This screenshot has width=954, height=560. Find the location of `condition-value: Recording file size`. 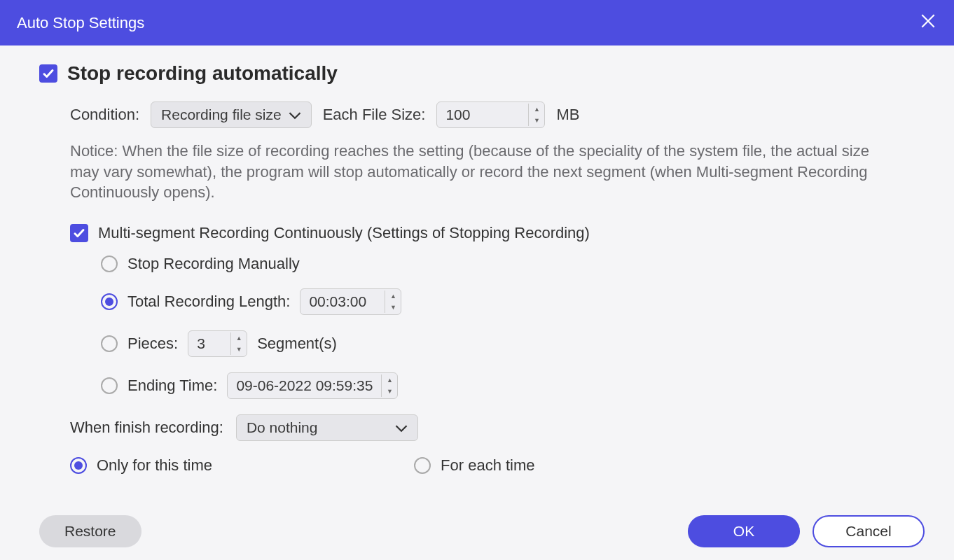

condition-value: Recording file size is located at coordinates (221, 115).